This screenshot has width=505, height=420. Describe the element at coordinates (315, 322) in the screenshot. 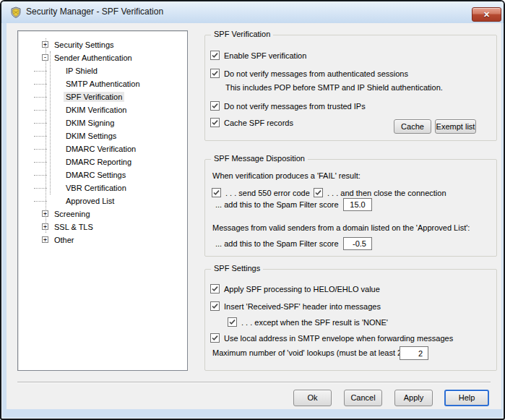

I see `checkbox-label: . . . except when the SPF result is 'NON…` at that location.